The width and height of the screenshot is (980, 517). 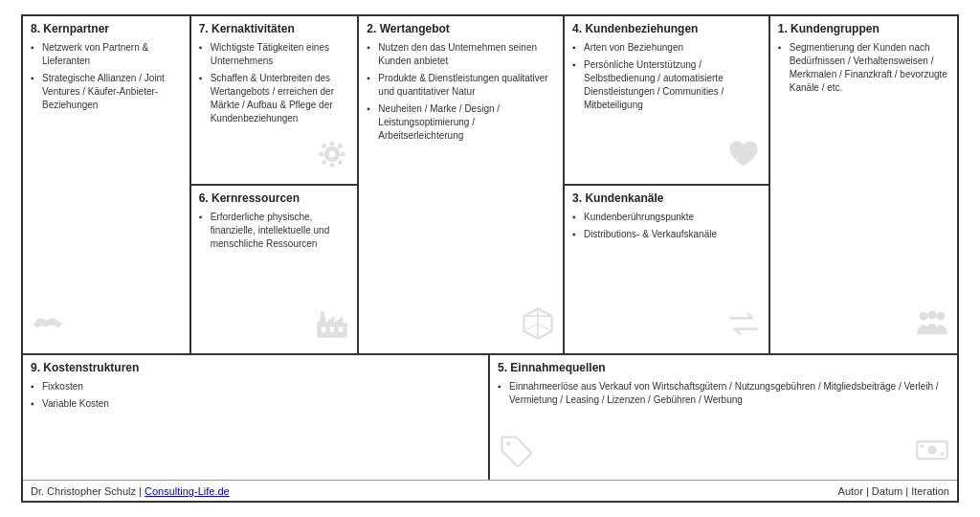 I want to click on wertangebot-icon, so click(x=538, y=327).